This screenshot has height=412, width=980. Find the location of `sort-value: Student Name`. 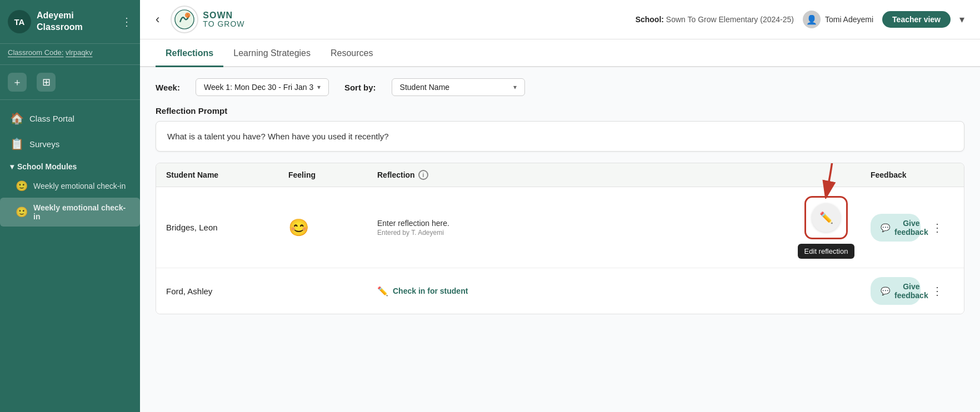

sort-value: Student Name is located at coordinates (425, 87).